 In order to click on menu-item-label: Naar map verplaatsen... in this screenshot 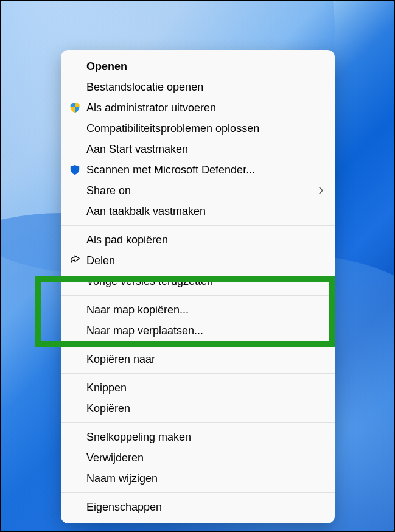, I will do `click(205, 331)`.